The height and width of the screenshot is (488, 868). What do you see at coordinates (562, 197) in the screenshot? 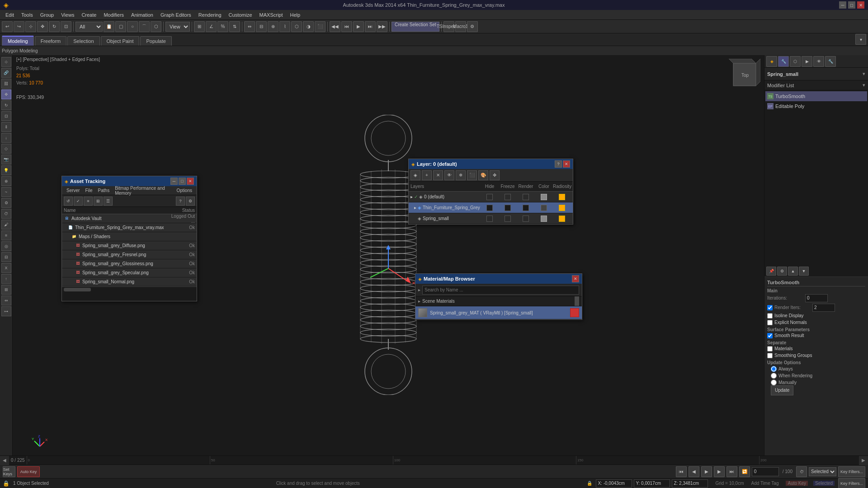
I see `default-radiosity-cell` at bounding box center [562, 197].